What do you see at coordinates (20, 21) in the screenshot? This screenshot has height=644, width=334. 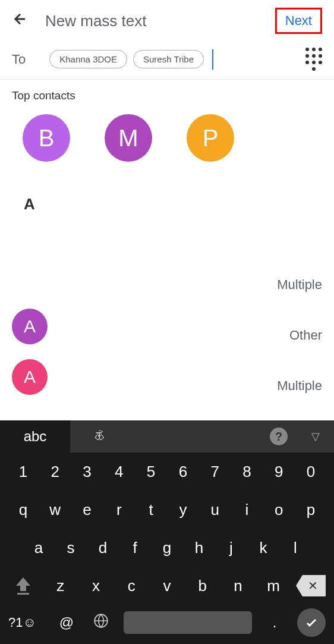 I see `back-arrow-icon` at bounding box center [20, 21].